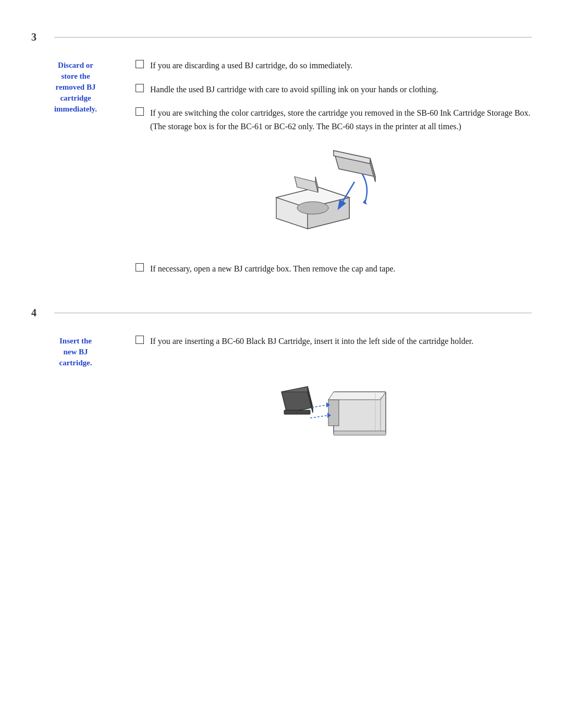  I want to click on section-3-item-2: Handle the used BJ cartridge with care t…, so click(334, 90).